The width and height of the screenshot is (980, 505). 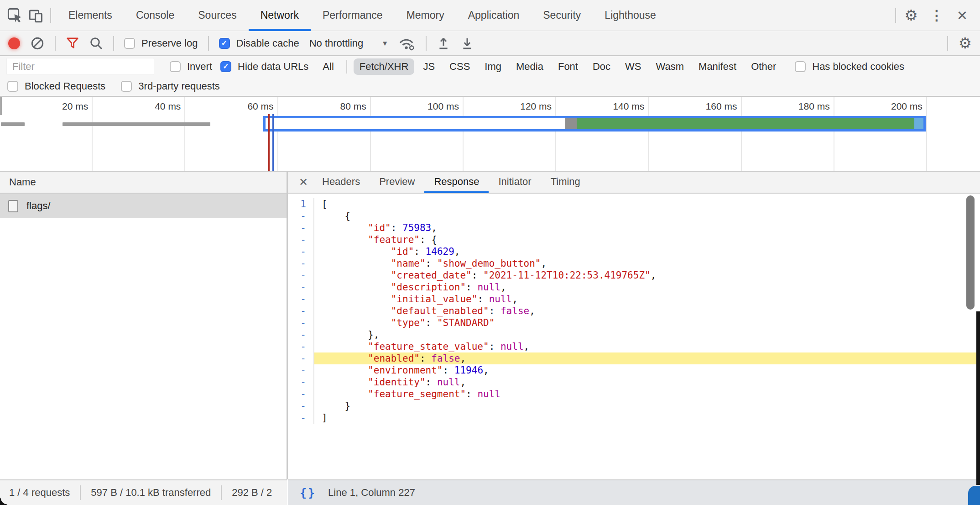 I want to click on main-tabs: ElementsConsoleSourcesNetworkPerformance…, so click(x=362, y=16).